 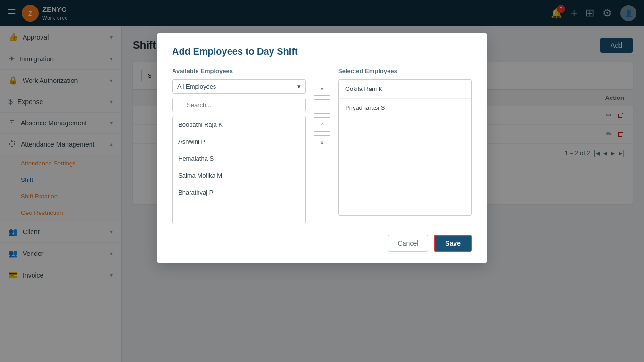 I want to click on employee-search-input, so click(x=239, y=105).